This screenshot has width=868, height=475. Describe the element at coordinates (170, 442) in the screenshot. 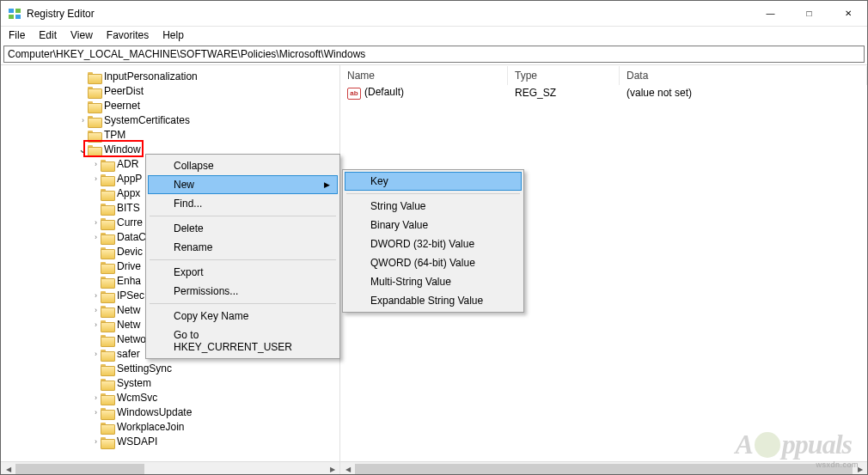

I see `tree-item: ›WSDAPI` at that location.